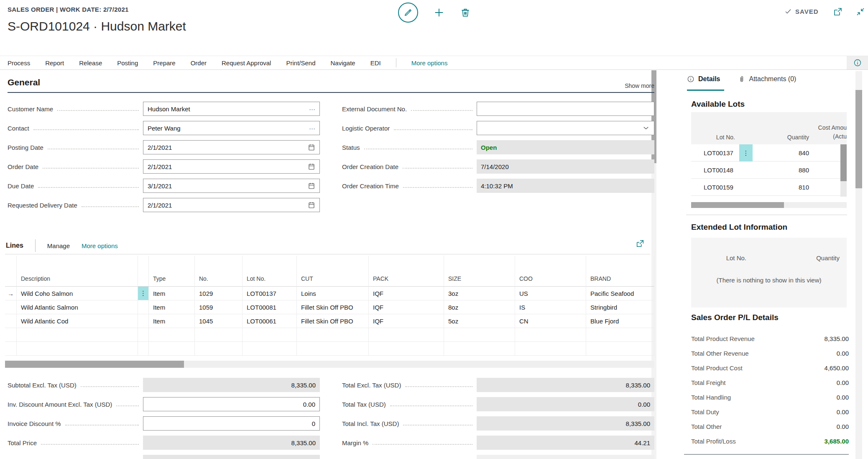  I want to click on menu-order: Order, so click(199, 63).